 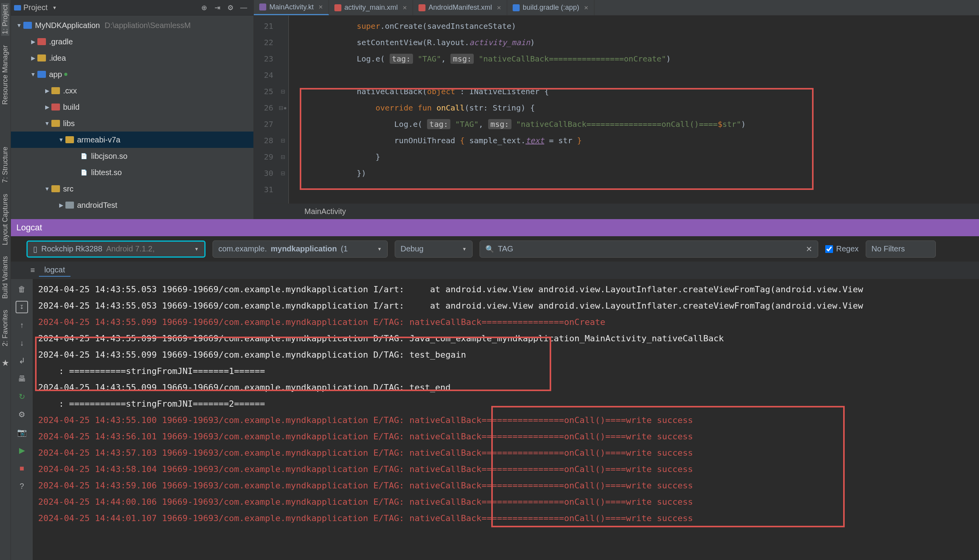 I want to click on filter-selector: No Filters, so click(x=901, y=249).